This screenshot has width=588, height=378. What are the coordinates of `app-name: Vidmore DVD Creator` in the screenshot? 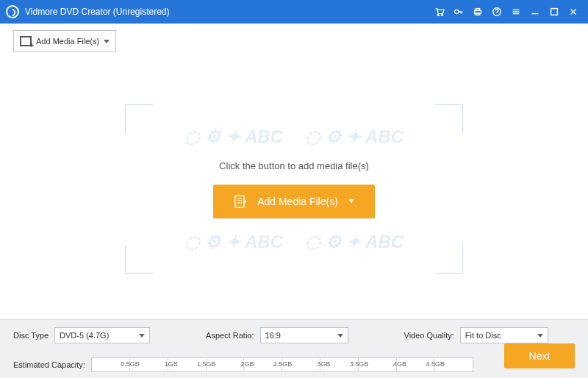 It's located at (68, 12).